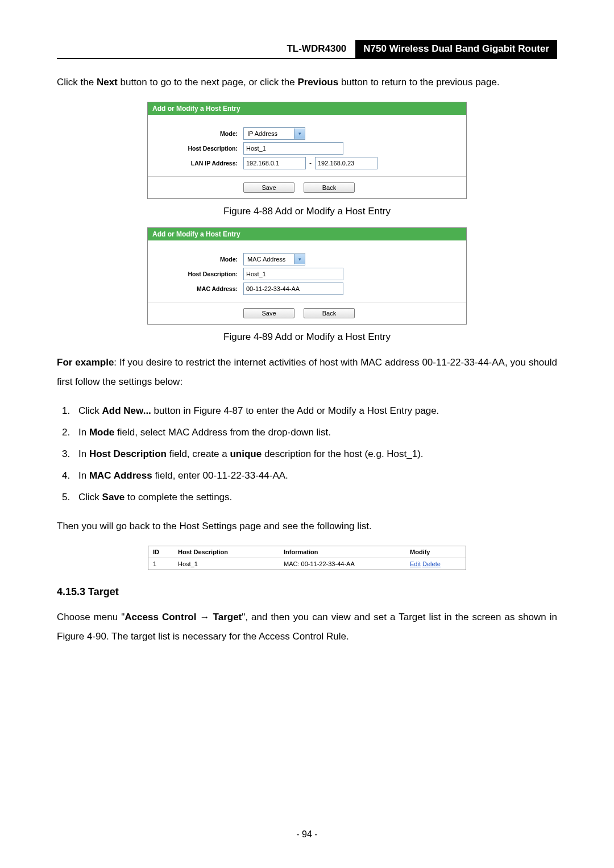 This screenshot has width=614, height=868. What do you see at coordinates (315, 497) in the screenshot?
I see `list-item: Click Save to complete the settings.` at bounding box center [315, 497].